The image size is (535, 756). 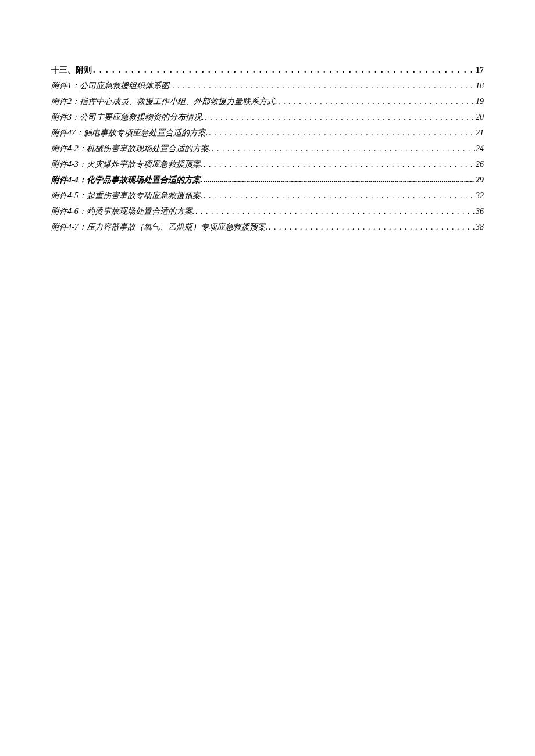 What do you see at coordinates (268, 195) in the screenshot?
I see `toc-entry: 附件4-5：起重伤害事故专项应急救援预案. 32` at bounding box center [268, 195].